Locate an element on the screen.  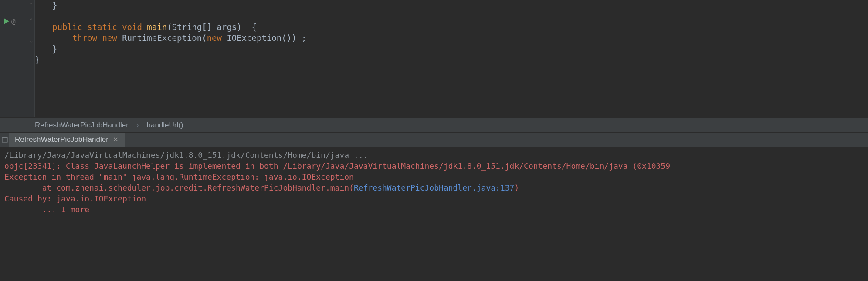
console-stack-at: at com.zhenai.scheduler.job.credit.Refre… is located at coordinates (179, 188).